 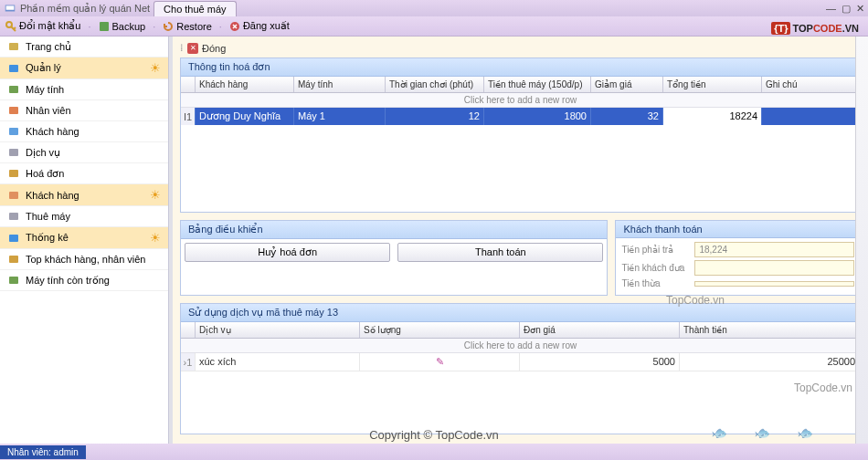 What do you see at coordinates (440, 361) in the screenshot?
I see `cell-qty: ✎` at bounding box center [440, 361].